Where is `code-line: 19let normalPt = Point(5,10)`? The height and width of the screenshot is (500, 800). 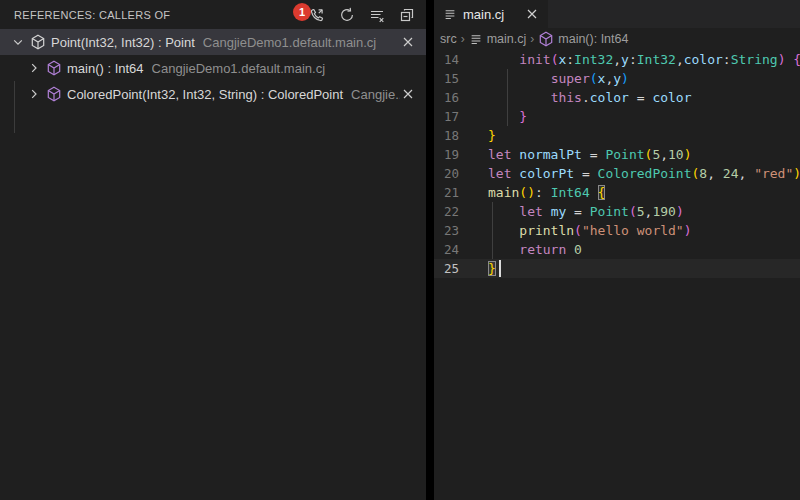 code-line: 19let normalPt = Point(5,10) is located at coordinates (617, 154).